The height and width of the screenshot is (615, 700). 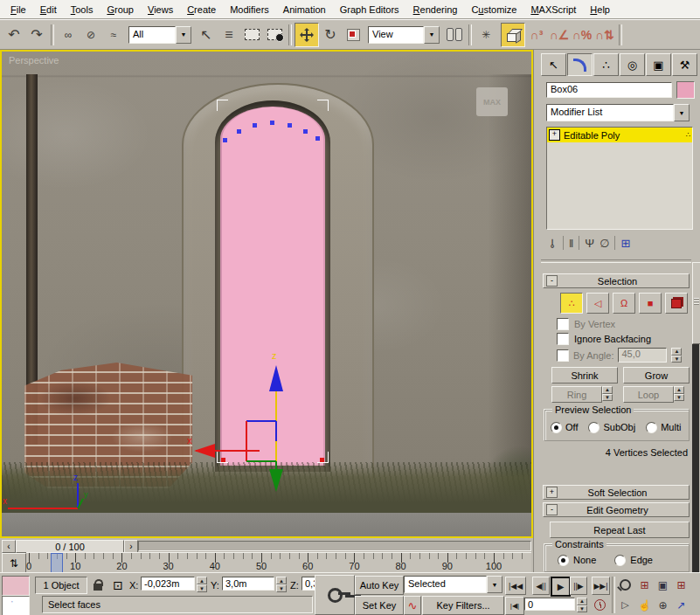 I want to click on gizmo-y-arrow, so click(x=276, y=480).